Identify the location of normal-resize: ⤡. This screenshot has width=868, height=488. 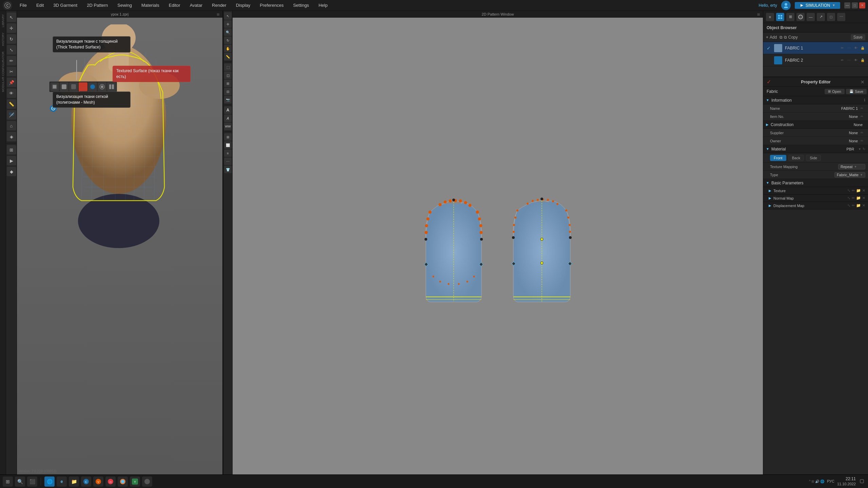
(849, 198).